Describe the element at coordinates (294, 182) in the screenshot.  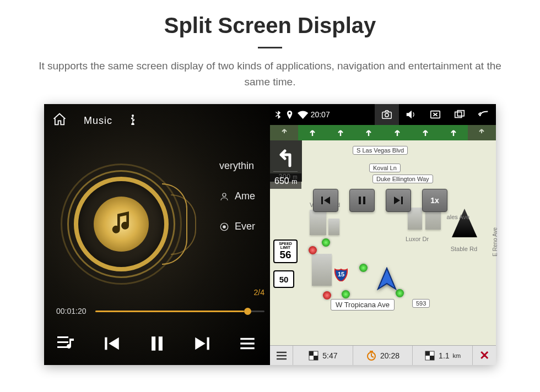
I see `total-turn-unit: m` at that location.